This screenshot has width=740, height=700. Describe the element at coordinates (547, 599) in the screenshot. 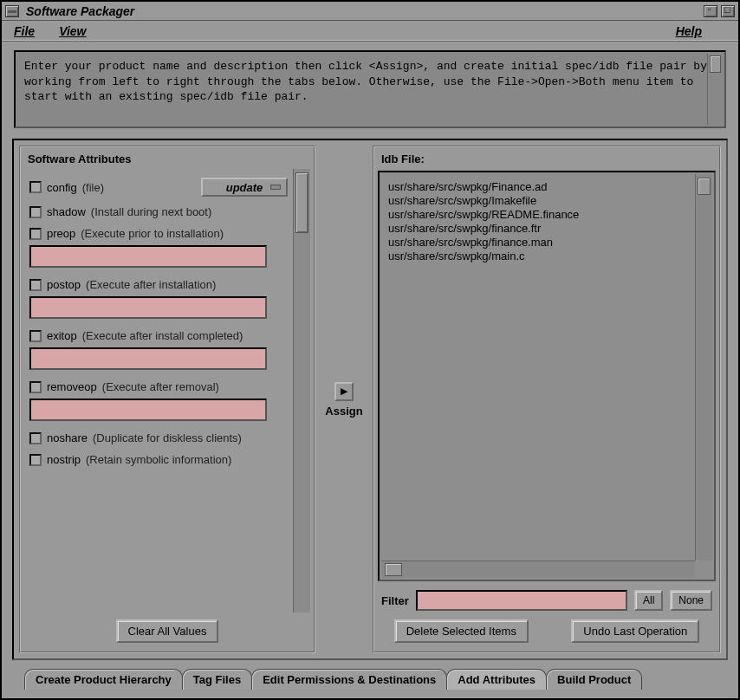

I see `filter-row: Filter All None` at that location.